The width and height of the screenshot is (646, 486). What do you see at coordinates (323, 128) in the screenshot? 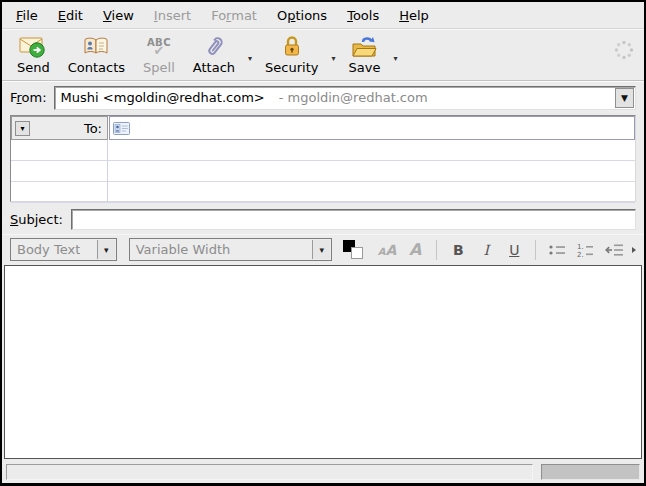
I see `recipient-row: ▾ To:` at bounding box center [323, 128].